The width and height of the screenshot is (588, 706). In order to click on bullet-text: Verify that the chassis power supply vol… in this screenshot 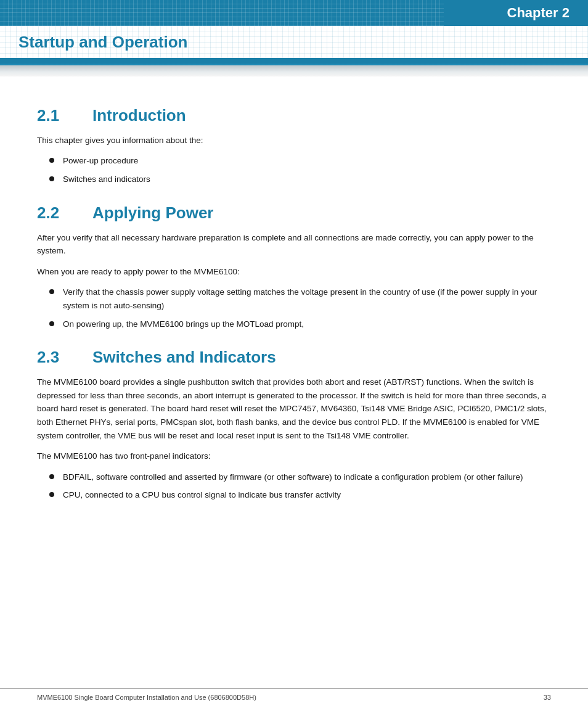, I will do `click(307, 298)`.